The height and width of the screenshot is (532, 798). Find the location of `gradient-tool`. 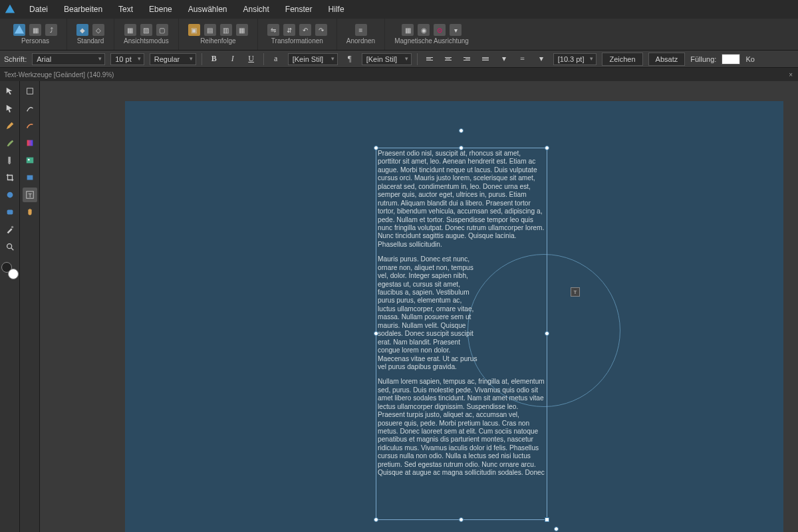

gradient-tool is located at coordinates (30, 143).